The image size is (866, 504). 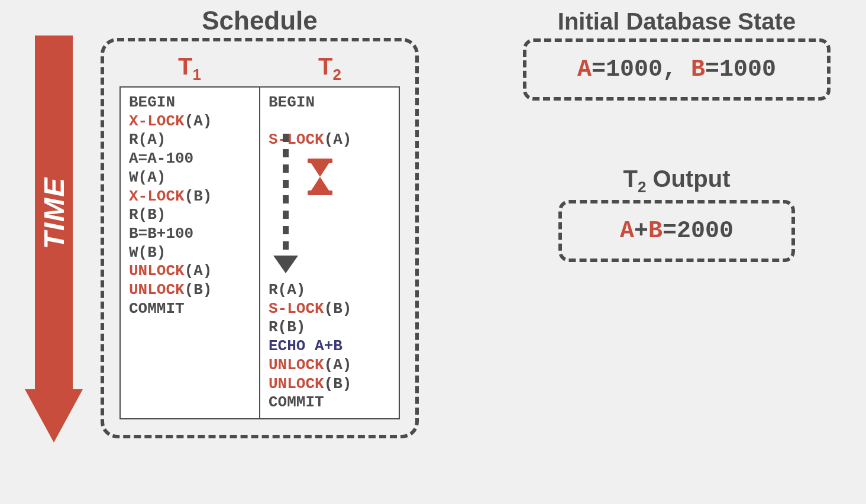 I want to click on initial-state-title: Initial Database State, so click(x=677, y=21).